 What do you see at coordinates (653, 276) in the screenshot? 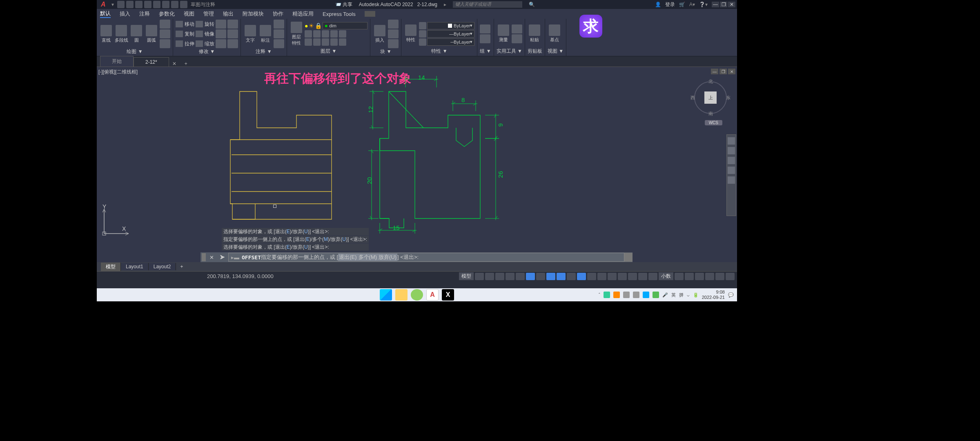
I see `autoscale-toggle` at bounding box center [653, 276].